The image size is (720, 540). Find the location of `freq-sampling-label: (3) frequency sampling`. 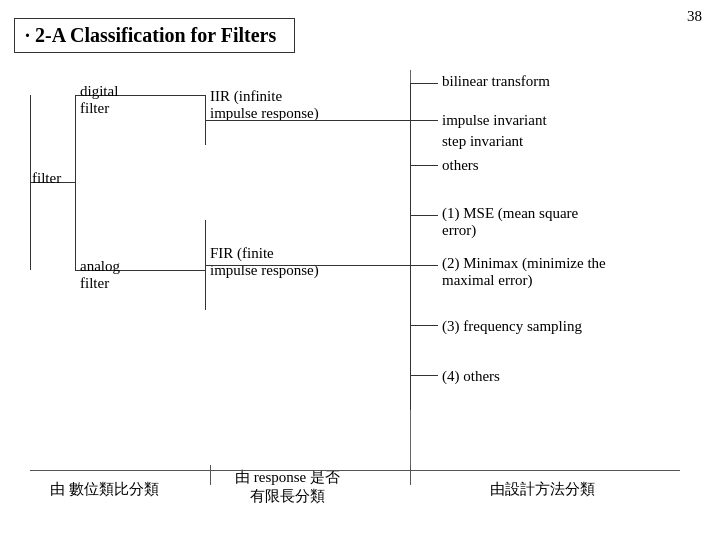

freq-sampling-label: (3) frequency sampling is located at coordinates (512, 326).